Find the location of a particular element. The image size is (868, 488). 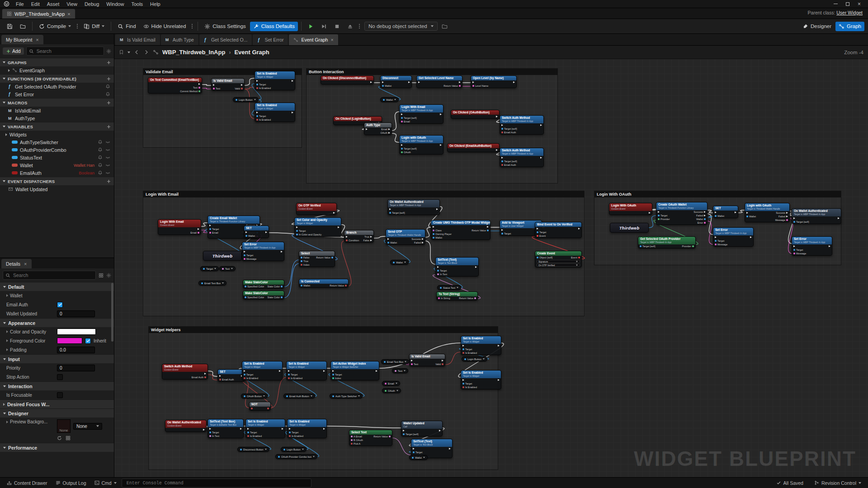

node-on-wallet-authenticated-g10: On Wallet AuthenticatedCustom Event is located at coordinates (186, 426).